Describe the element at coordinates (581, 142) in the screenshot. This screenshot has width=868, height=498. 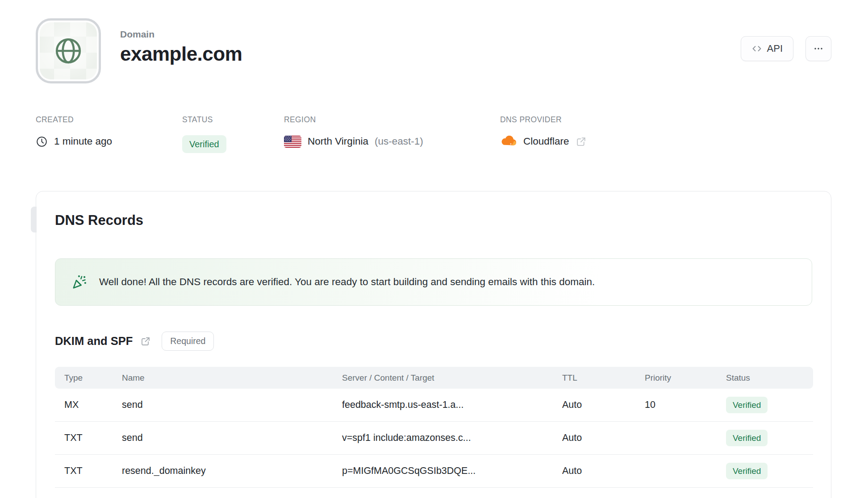
I see `dns-provider-external-link` at that location.